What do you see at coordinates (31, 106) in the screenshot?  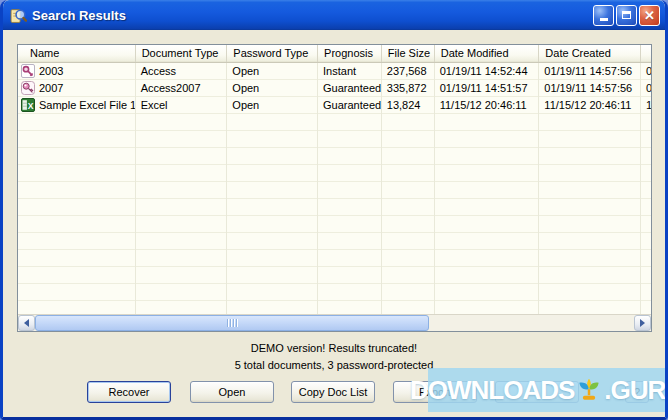 I see `svg-text: X` at bounding box center [31, 106].